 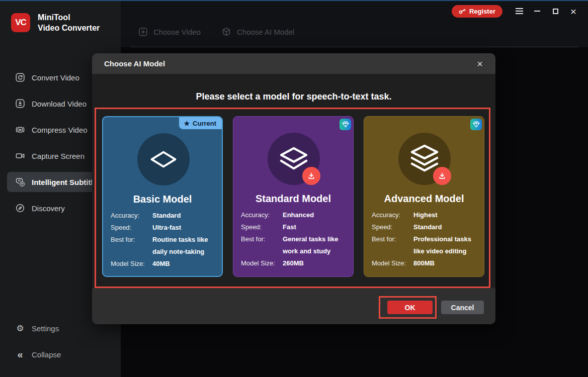 I want to click on discovery-icon, so click(x=20, y=208).